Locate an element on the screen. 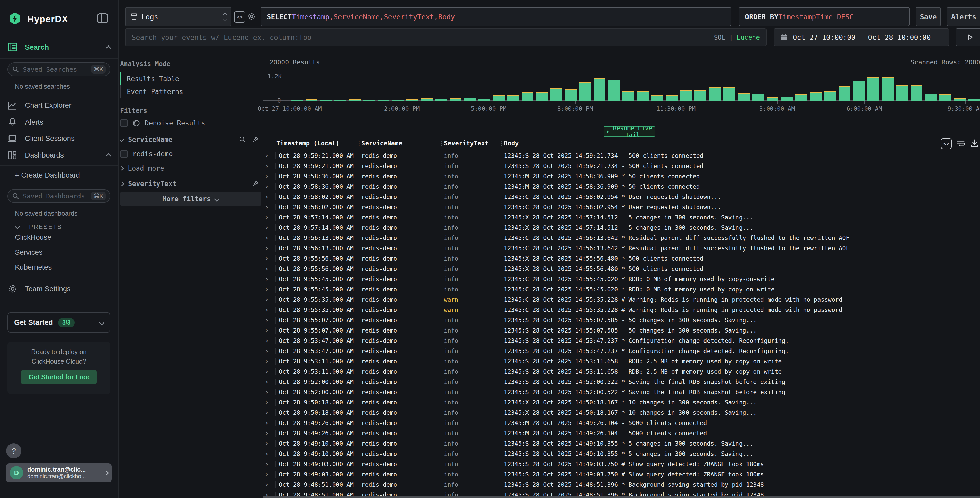 This screenshot has height=498, width=980. language-toggle-sql: SQL is located at coordinates (720, 37).